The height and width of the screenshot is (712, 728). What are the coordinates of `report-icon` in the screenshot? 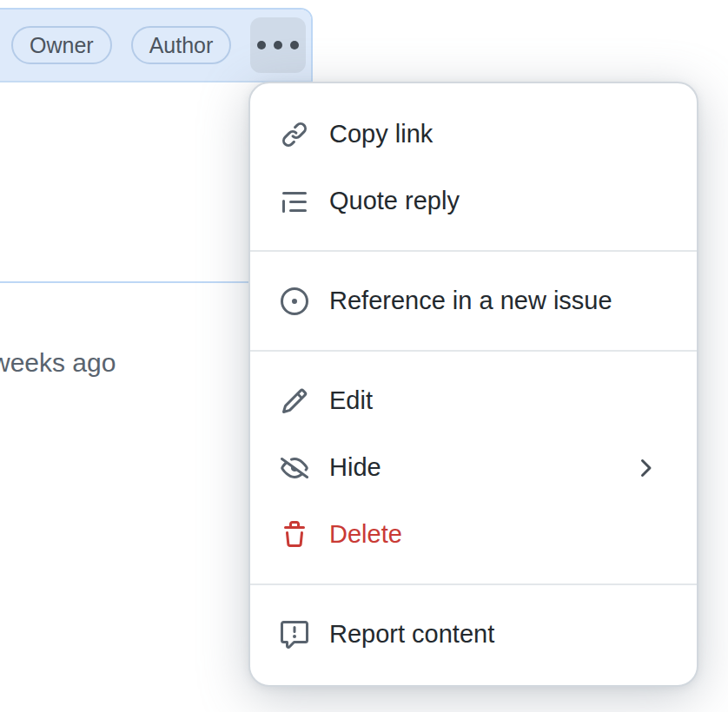 It's located at (295, 635).